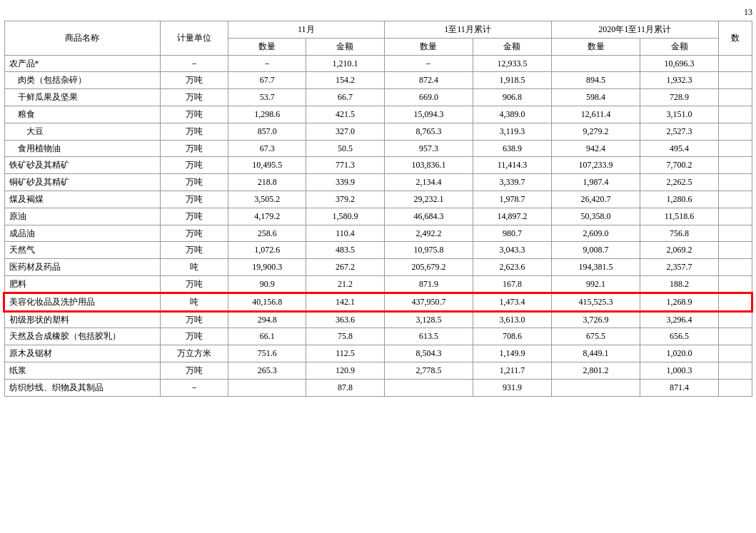 The height and width of the screenshot is (533, 756). What do you see at coordinates (680, 46) in the screenshot?
I see `col-prev-amt: 金额` at bounding box center [680, 46].